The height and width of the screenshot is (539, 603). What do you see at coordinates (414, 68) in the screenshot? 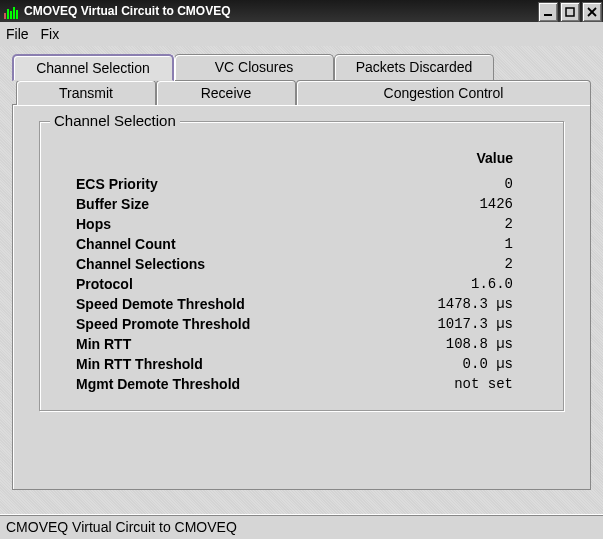
I see `tab-packets-discarded: Packets Discarded` at bounding box center [414, 68].